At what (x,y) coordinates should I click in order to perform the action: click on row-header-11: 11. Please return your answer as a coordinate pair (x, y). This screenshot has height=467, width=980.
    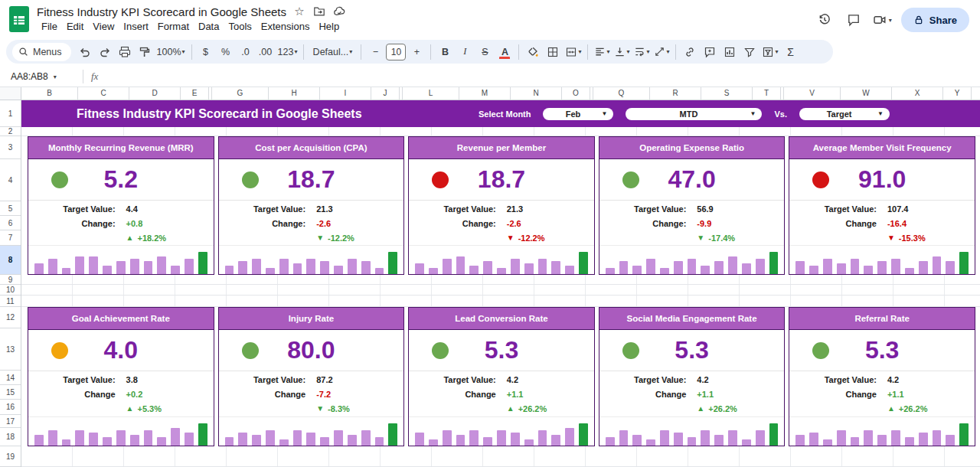
    Looking at the image, I should click on (11, 302).